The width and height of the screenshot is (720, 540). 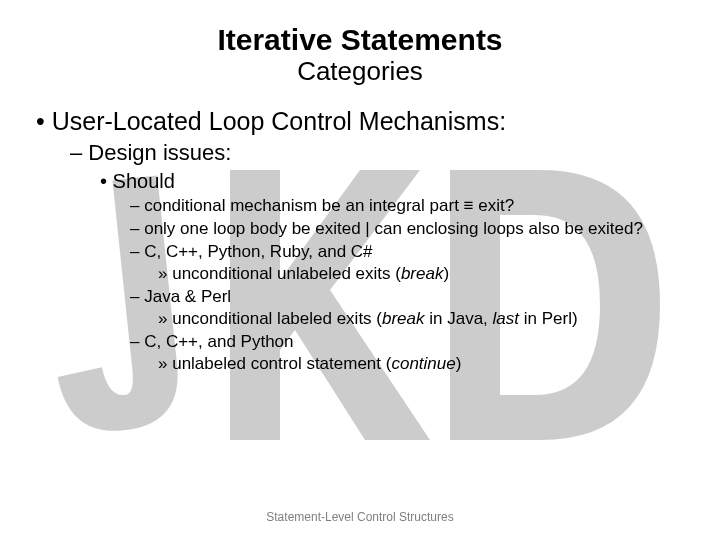 I want to click on list-item: unconditional unlabeled exits (break), so click(x=424, y=274).